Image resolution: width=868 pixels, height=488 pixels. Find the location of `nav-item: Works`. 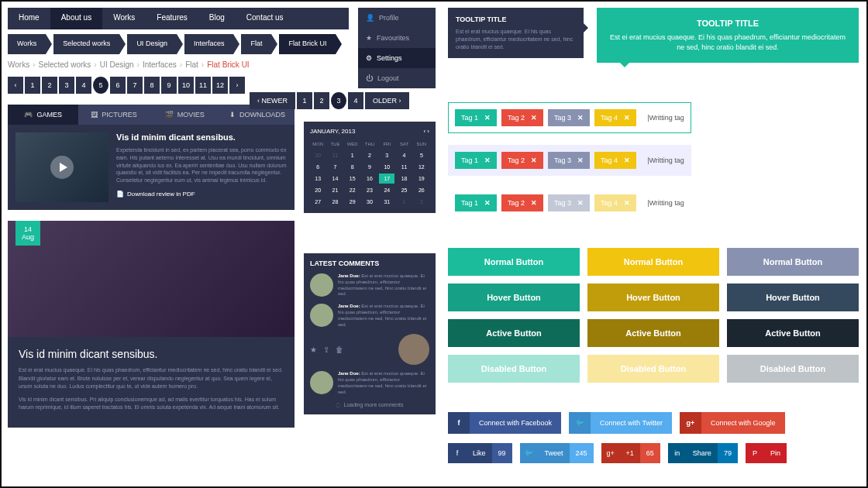

nav-item: Works is located at coordinates (124, 19).